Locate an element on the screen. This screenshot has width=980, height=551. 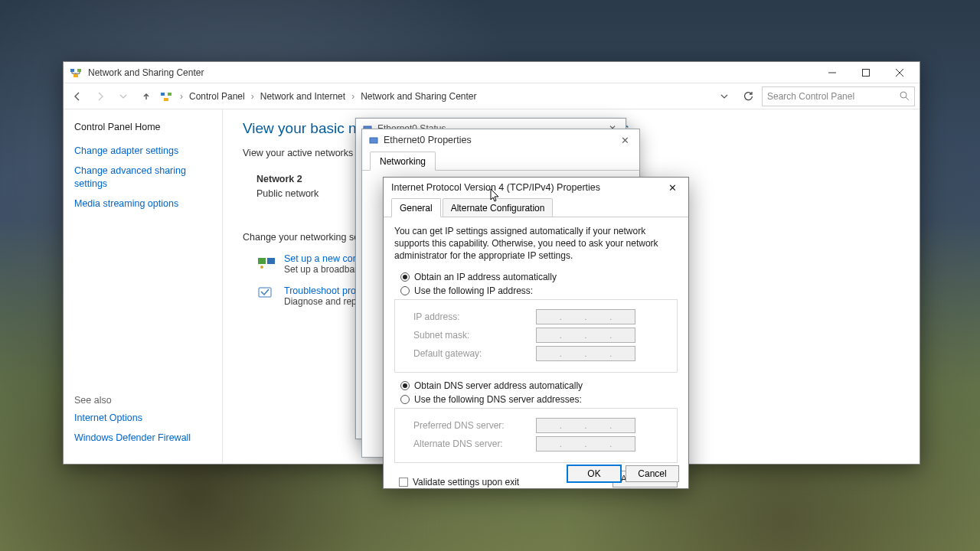
sidebar-link-adapter-settings: Change adapter settings is located at coordinates (142, 151).